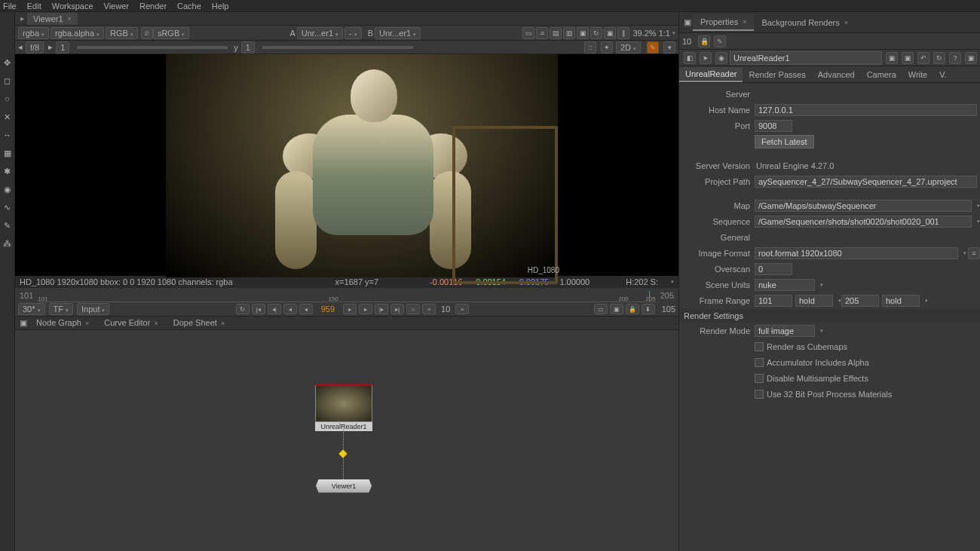  What do you see at coordinates (590, 47) in the screenshot?
I see `grid-icon: ::` at bounding box center [590, 47].